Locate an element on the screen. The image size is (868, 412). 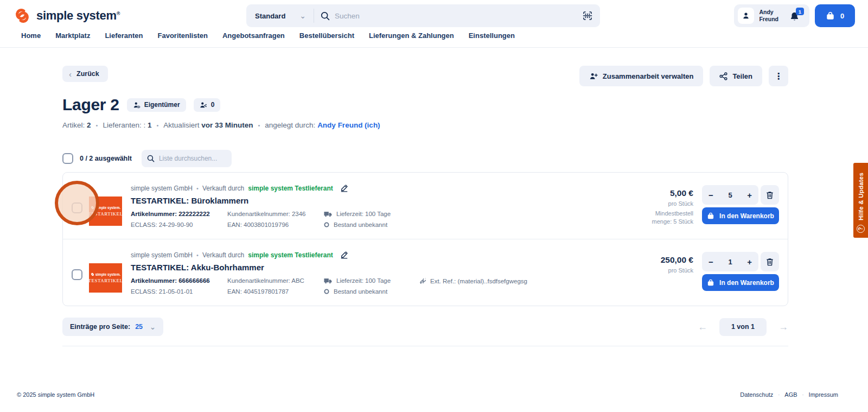
price: 250,00 € is located at coordinates (661, 260).